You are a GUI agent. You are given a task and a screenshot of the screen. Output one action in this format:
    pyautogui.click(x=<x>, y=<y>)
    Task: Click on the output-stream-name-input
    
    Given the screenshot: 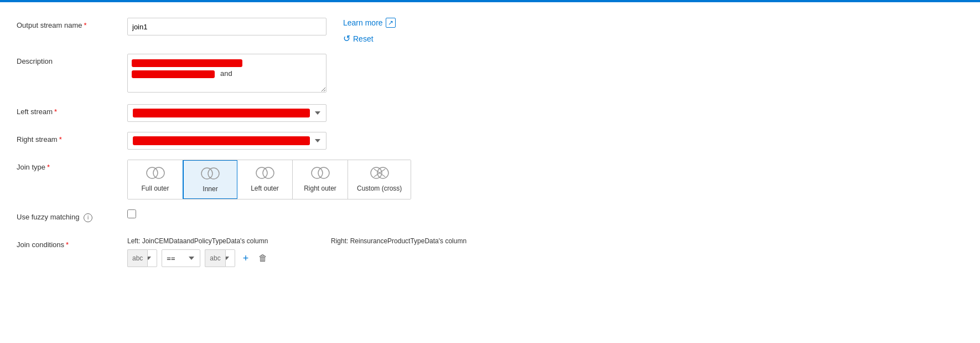 What is the action you would take?
    pyautogui.click(x=227, y=27)
    